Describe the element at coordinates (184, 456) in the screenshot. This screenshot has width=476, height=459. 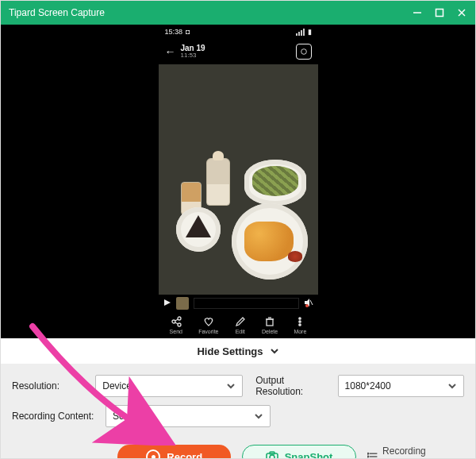
I see `record-button-label: Record` at that location.